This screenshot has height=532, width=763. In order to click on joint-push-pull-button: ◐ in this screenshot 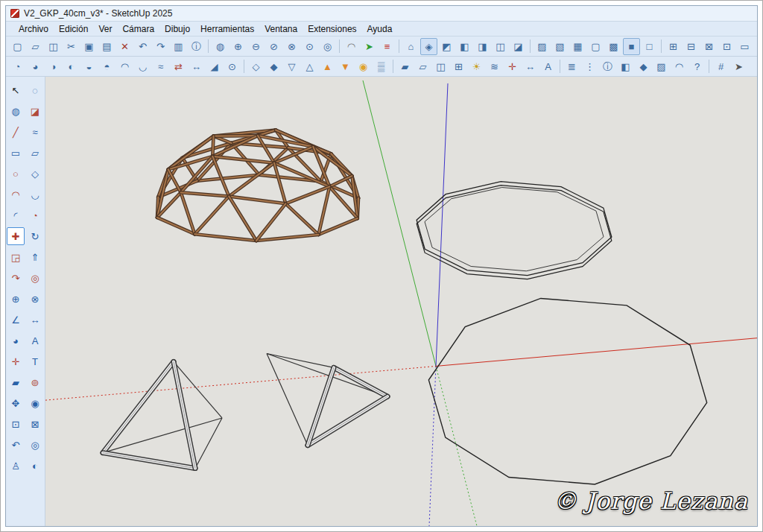, I will do `click(72, 67)`.